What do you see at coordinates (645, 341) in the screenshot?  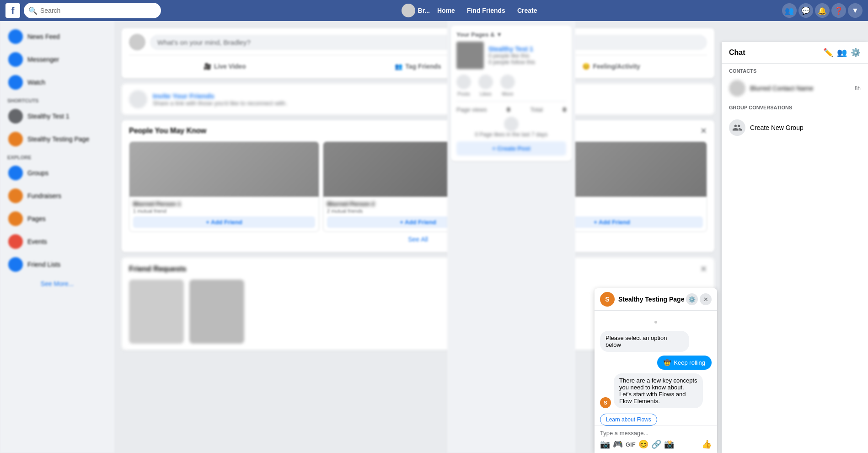 I see `message-bubble-1: Please select an option below` at bounding box center [645, 341].